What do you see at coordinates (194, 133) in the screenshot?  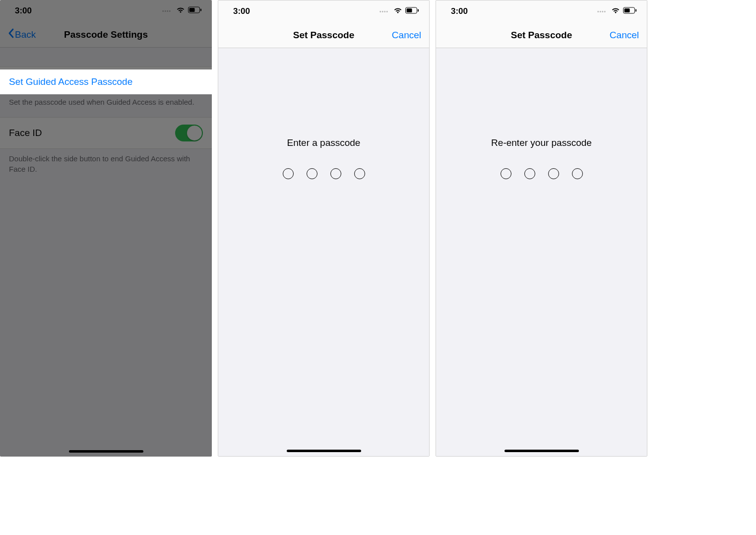 I see `toggle-knob` at bounding box center [194, 133].